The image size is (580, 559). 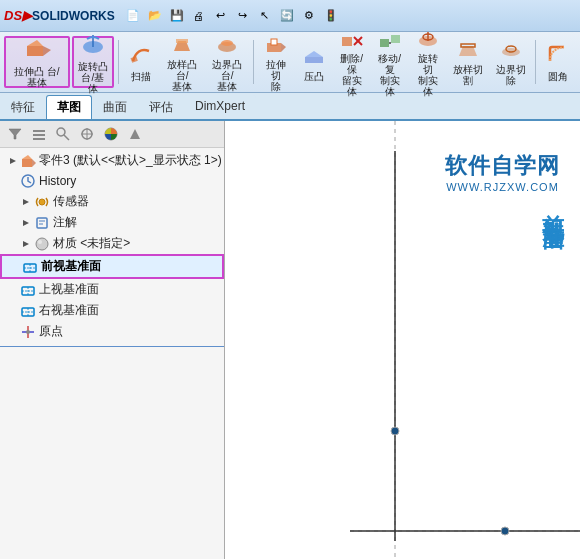 I want to click on move-copy-button: 移动/复制实体, so click(x=390, y=62).